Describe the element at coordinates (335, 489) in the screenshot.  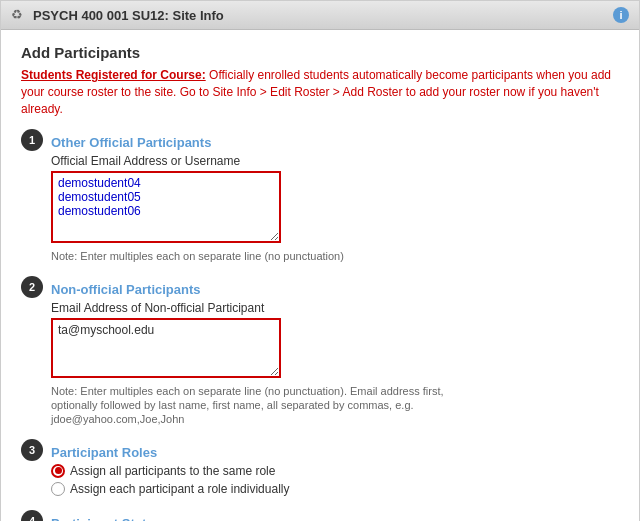
I see `role-individual-row: Assign each participant a role individua…` at that location.